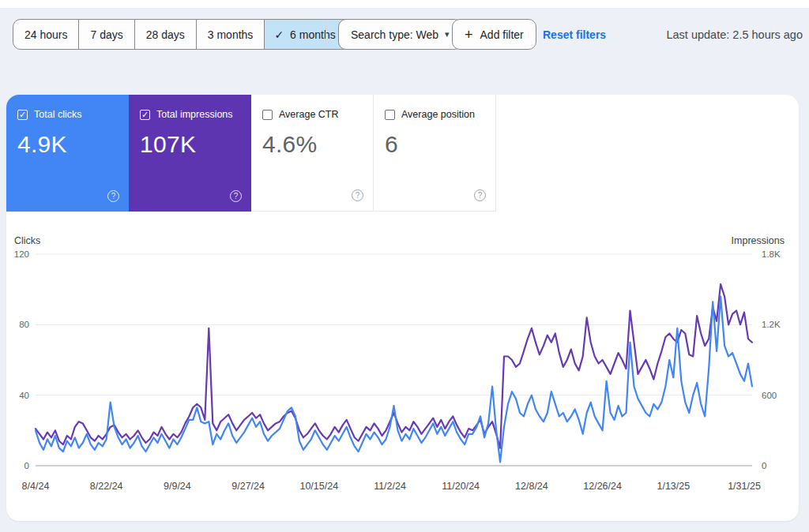 Image resolution: width=809 pixels, height=532 pixels. I want to click on filter-toolbar: 24 hours 7 days 28 days 3 months ✓ 6 mon…, so click(404, 43).